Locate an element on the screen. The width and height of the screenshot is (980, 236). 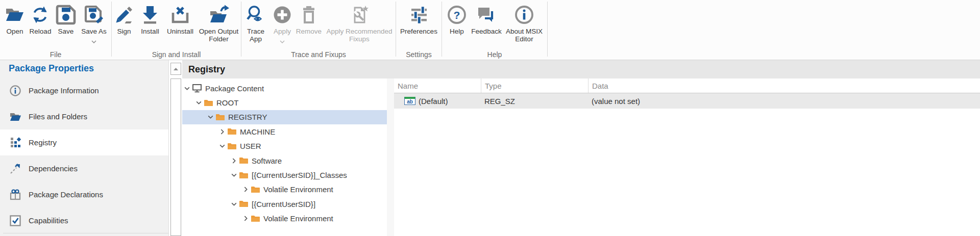
tree-node-machine: MACHINE is located at coordinates (285, 132).